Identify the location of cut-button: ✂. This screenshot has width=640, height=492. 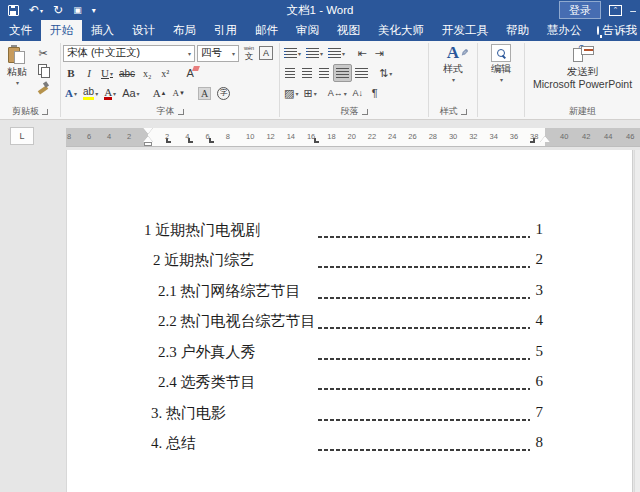
(43, 53).